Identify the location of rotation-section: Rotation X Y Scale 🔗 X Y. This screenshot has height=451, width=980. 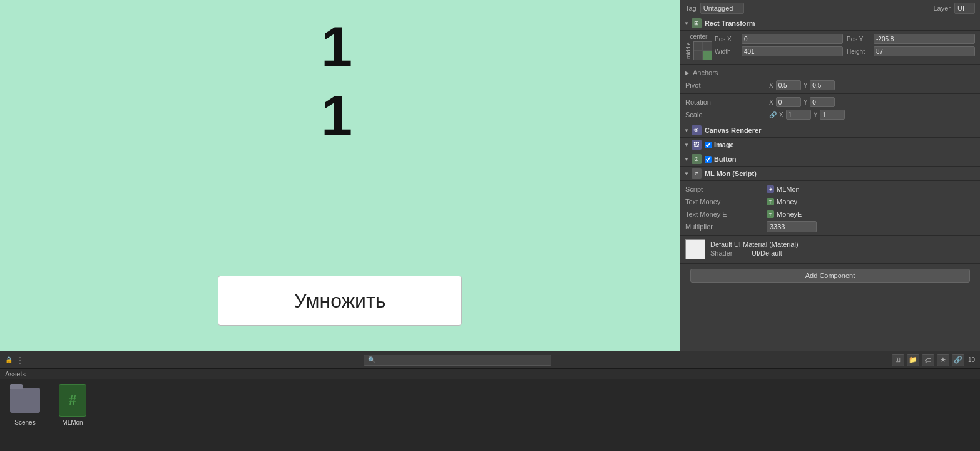
(830, 109).